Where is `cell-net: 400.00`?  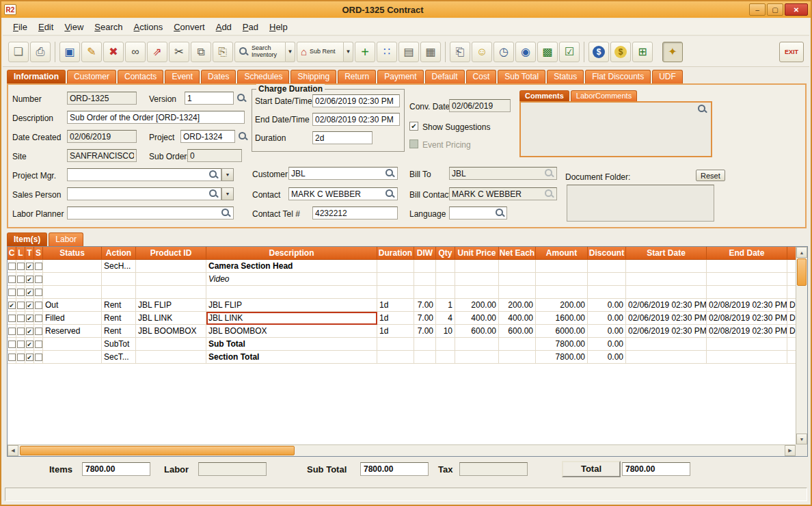
cell-net: 400.00 is located at coordinates (517, 319).